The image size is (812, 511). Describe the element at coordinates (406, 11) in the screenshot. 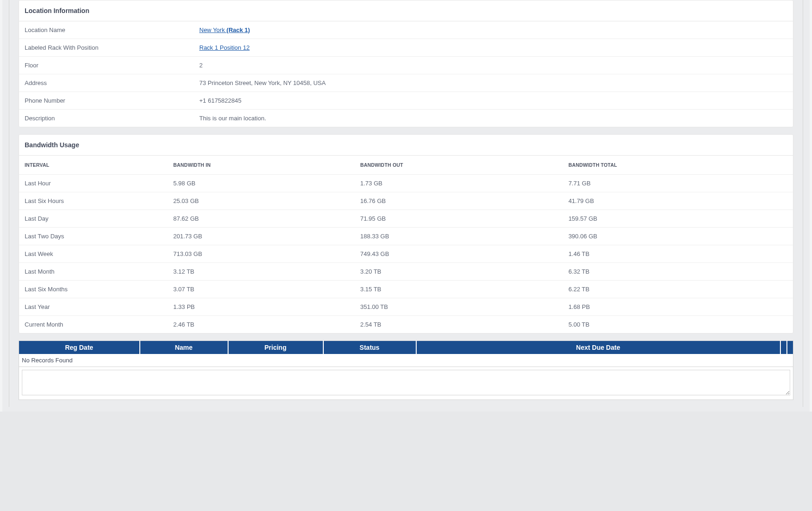

I see `panel-header: Location Information` at that location.